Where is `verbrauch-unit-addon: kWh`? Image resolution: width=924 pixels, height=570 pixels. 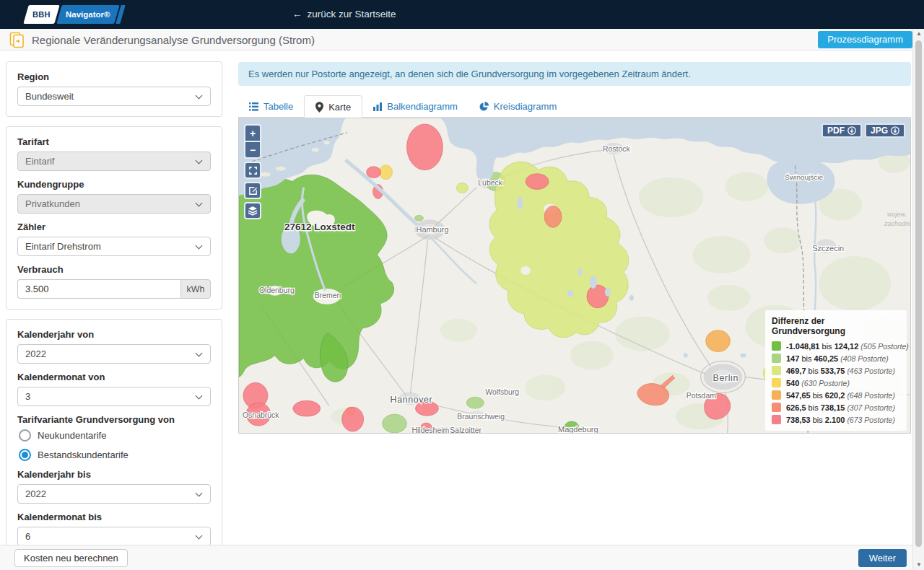 verbrauch-unit-addon: kWh is located at coordinates (196, 289).